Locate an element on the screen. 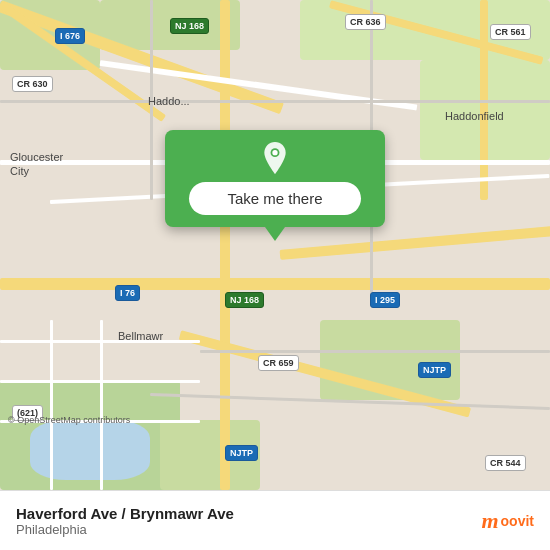  shield-i295: I 295 is located at coordinates (385, 300).